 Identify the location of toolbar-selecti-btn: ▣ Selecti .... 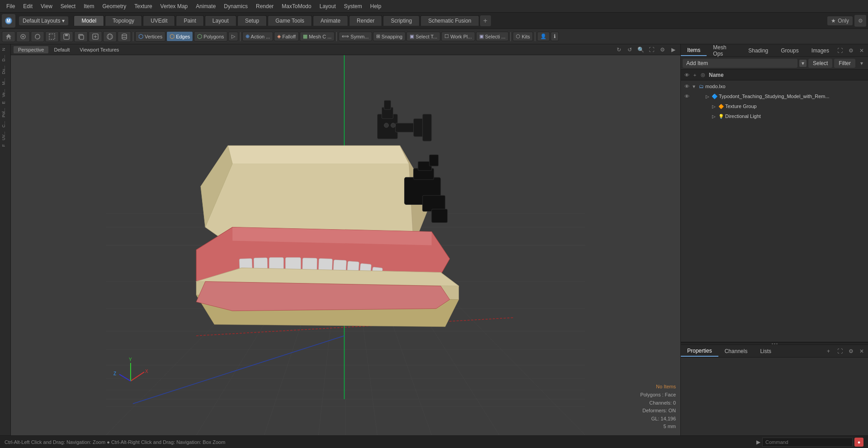
(492, 36).